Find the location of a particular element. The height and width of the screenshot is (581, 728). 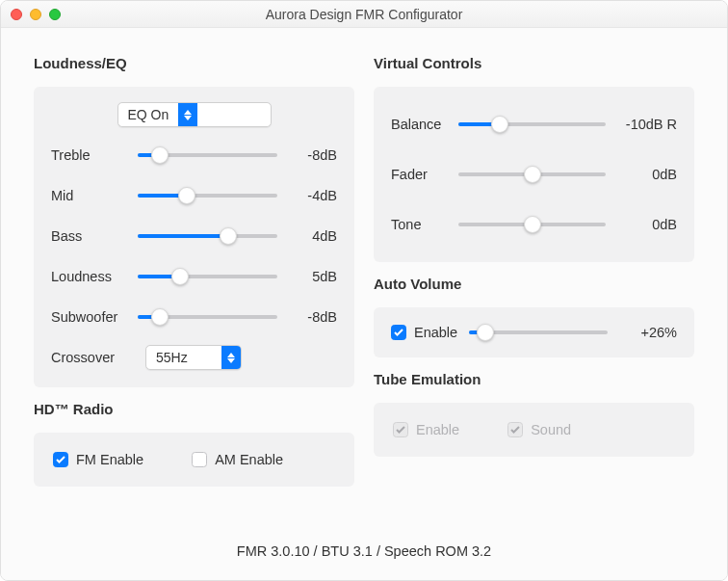

tone-label: Tone is located at coordinates (425, 224).